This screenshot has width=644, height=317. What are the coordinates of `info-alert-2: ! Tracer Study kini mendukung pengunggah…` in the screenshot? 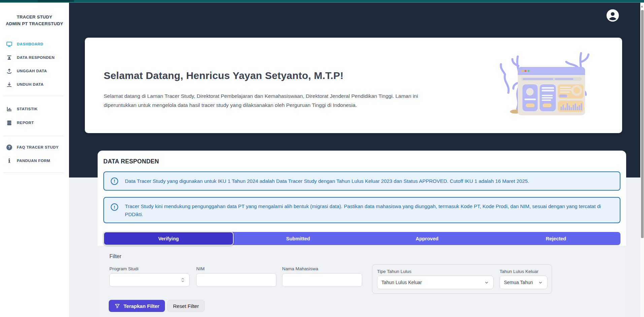 It's located at (362, 210).